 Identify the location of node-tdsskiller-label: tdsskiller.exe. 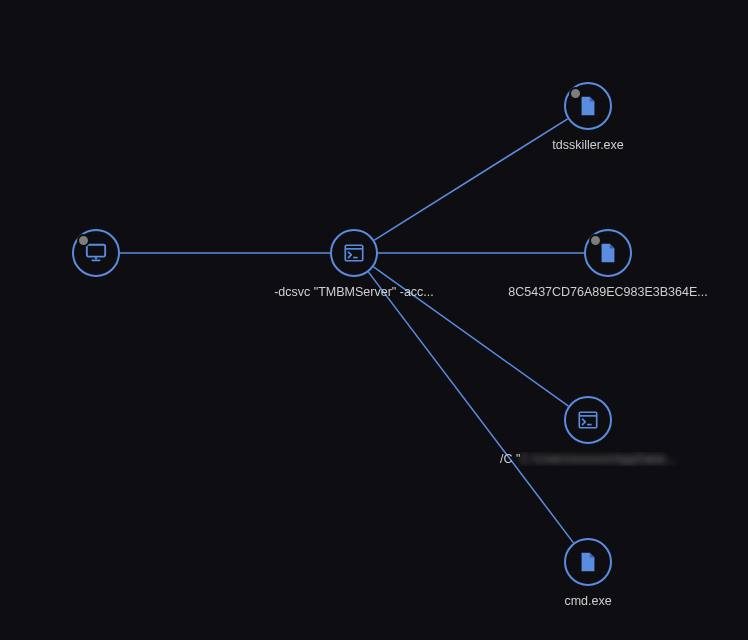
(588, 145).